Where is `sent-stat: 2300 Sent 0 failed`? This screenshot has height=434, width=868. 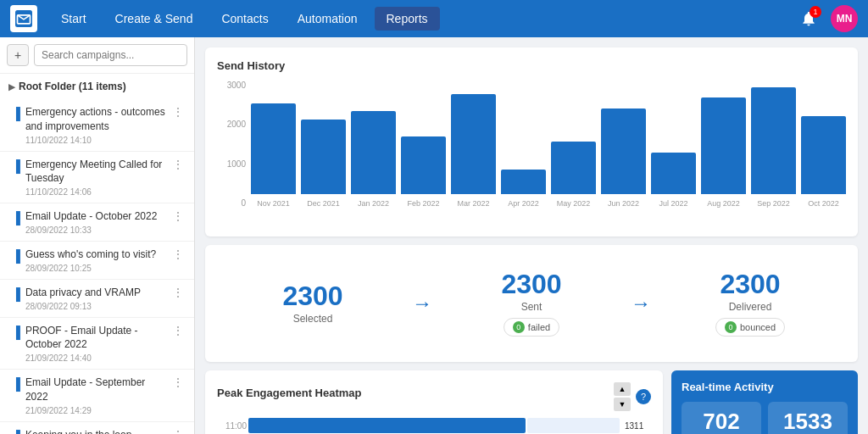
sent-stat: 2300 Sent 0 failed is located at coordinates (531, 303).